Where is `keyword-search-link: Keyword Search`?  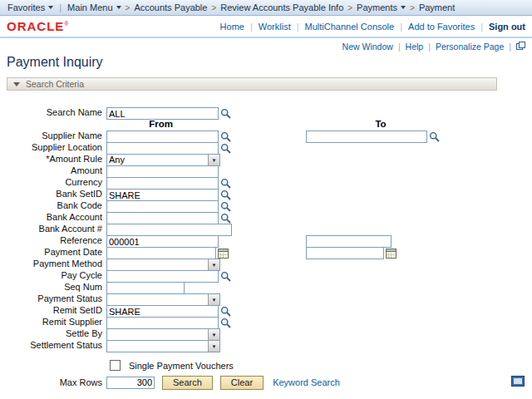
keyword-search-link: Keyword Search is located at coordinates (306, 382).